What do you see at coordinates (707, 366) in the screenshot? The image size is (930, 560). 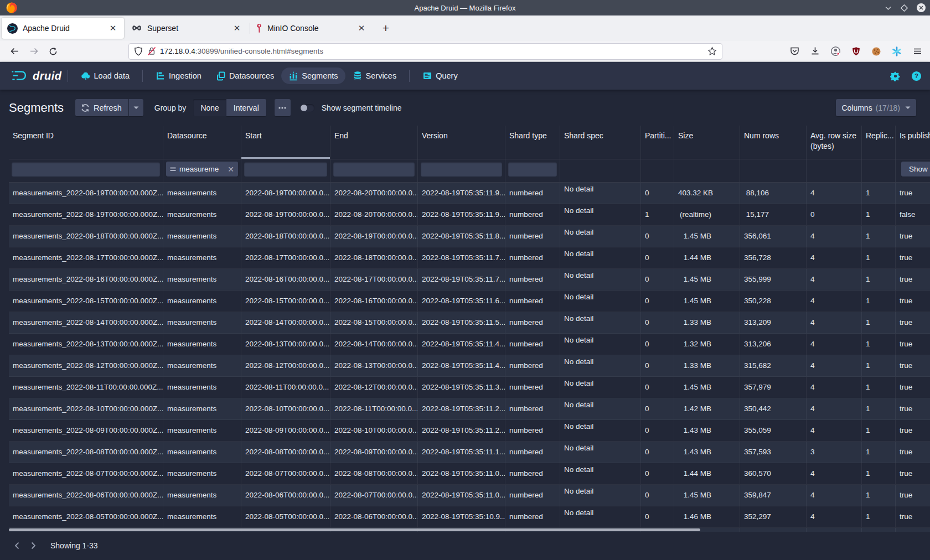 I see `table-cell: 1.33 MB` at bounding box center [707, 366].